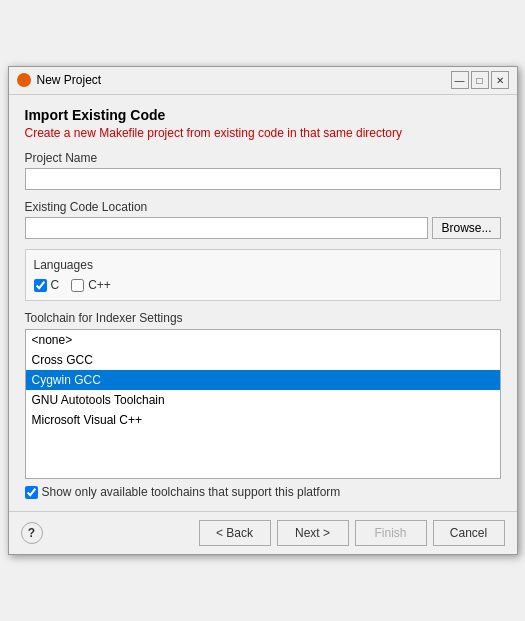 The height and width of the screenshot is (621, 525). I want to click on toolchain-label: Toolchain for Indexer Settings, so click(263, 318).